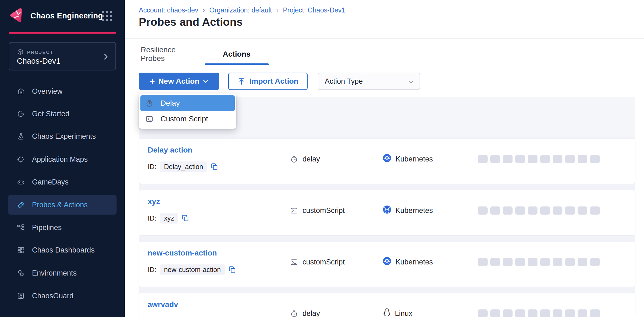 The width and height of the screenshot is (644, 317). I want to click on sidebar-item-label: Chaos Dashboards, so click(63, 250).